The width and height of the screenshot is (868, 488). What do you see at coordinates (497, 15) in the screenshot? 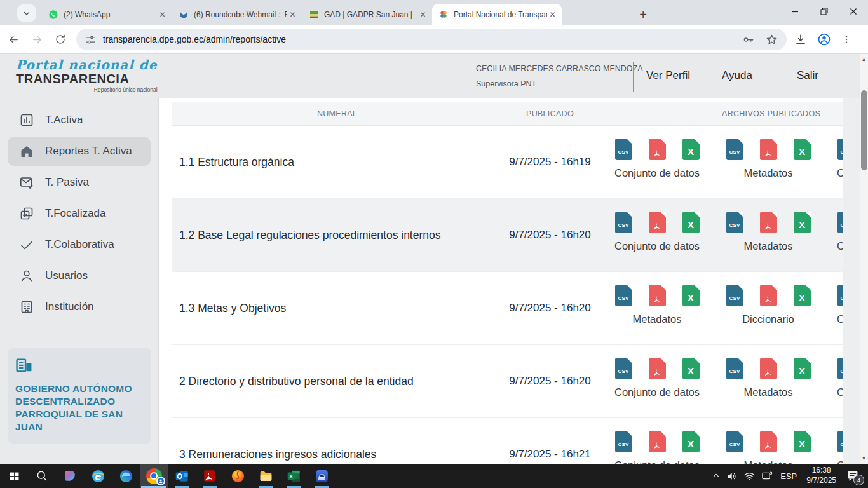
I see `browser-tab: Portal Nacional de Transparenci✕` at bounding box center [497, 15].